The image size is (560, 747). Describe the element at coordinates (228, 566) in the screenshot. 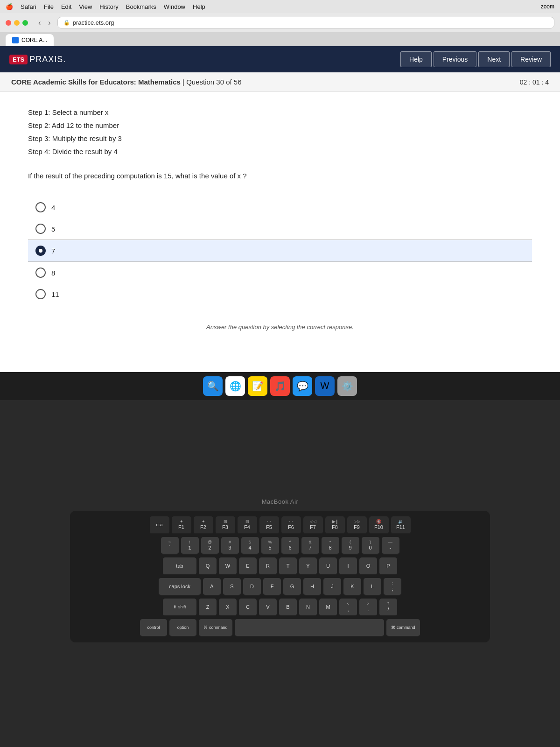

I see `key-w: W` at that location.